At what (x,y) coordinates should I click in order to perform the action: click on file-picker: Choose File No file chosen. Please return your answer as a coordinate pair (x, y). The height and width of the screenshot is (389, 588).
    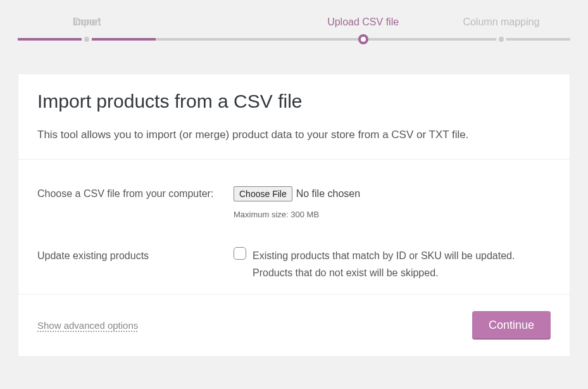
    Looking at the image, I should click on (297, 194).